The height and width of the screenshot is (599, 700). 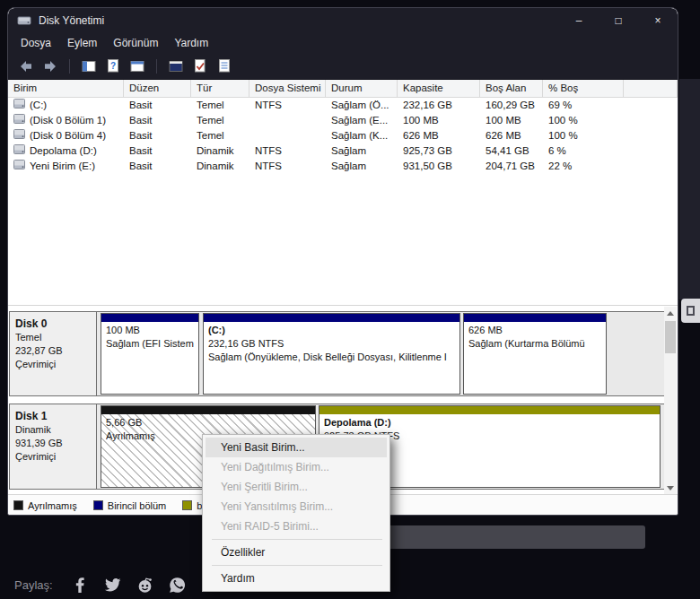 What do you see at coordinates (512, 151) in the screenshot?
I see `cell-free: 54,41 GB` at bounding box center [512, 151].